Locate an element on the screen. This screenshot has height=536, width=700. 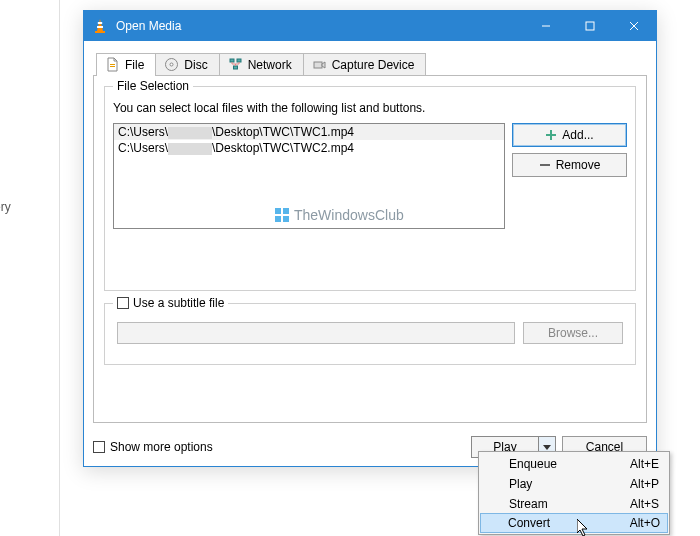
remove-button: Remove is located at coordinates (570, 165).